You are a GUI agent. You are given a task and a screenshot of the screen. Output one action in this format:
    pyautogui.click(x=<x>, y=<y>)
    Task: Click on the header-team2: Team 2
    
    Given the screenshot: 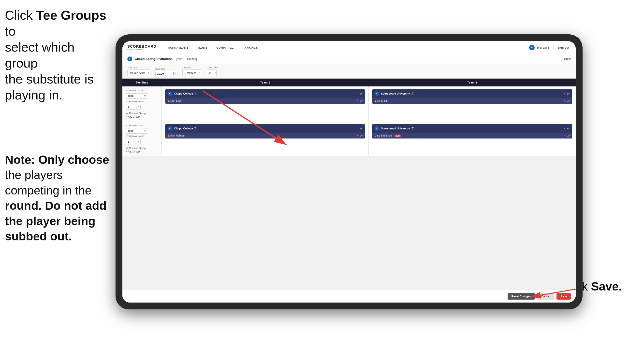 What is the action you would take?
    pyautogui.click(x=472, y=82)
    